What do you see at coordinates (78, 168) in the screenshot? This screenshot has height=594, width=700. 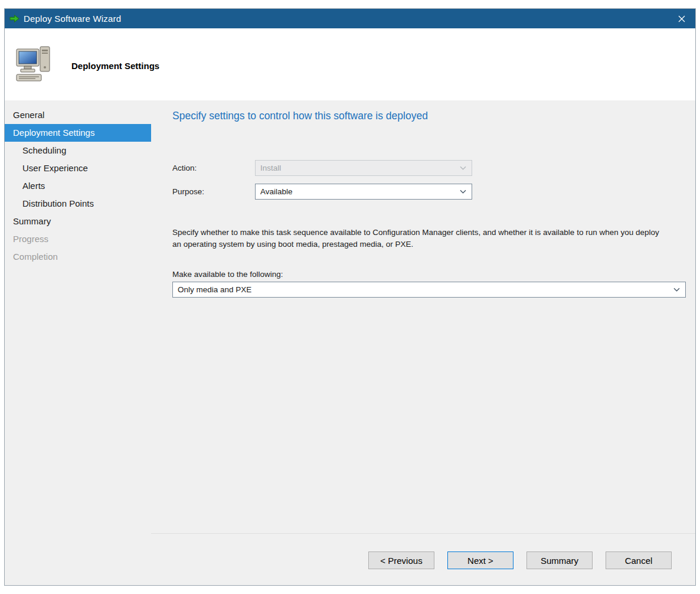 I see `nav-item-user-experience: User Experience` at bounding box center [78, 168].